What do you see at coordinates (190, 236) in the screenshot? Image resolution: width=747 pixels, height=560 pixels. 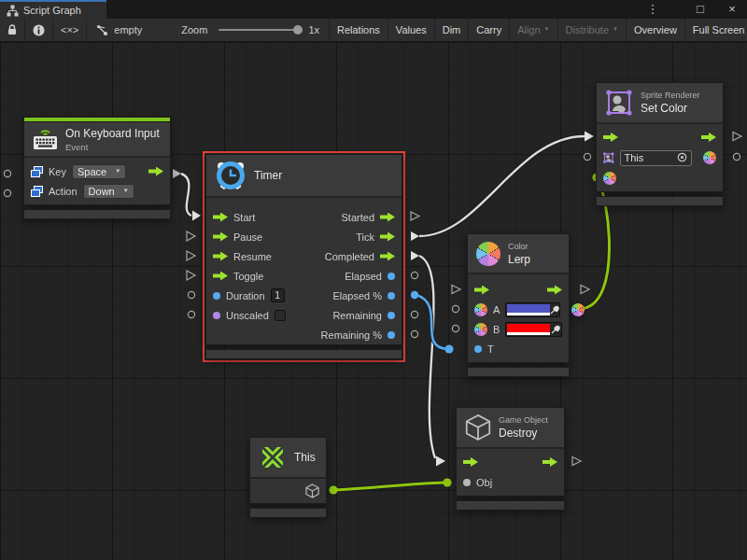 I see `port-timer-in-pause` at bounding box center [190, 236].